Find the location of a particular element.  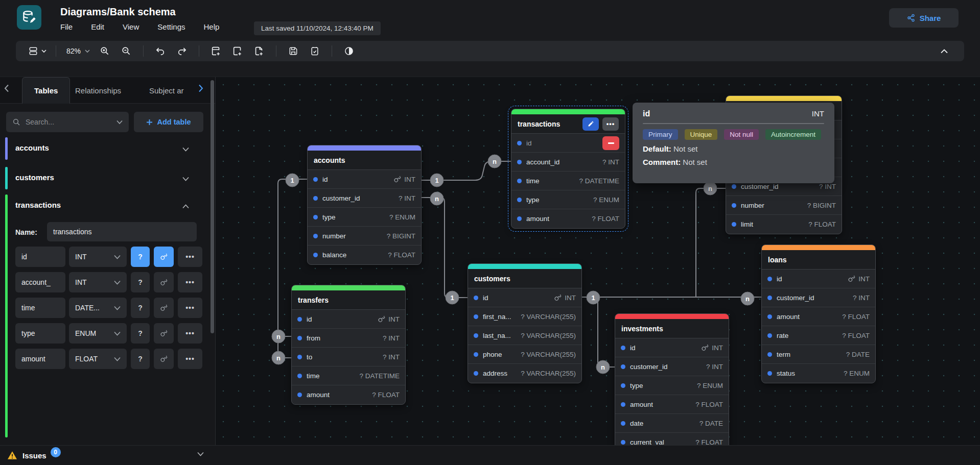

table-header: transactions••• is located at coordinates (568, 124).